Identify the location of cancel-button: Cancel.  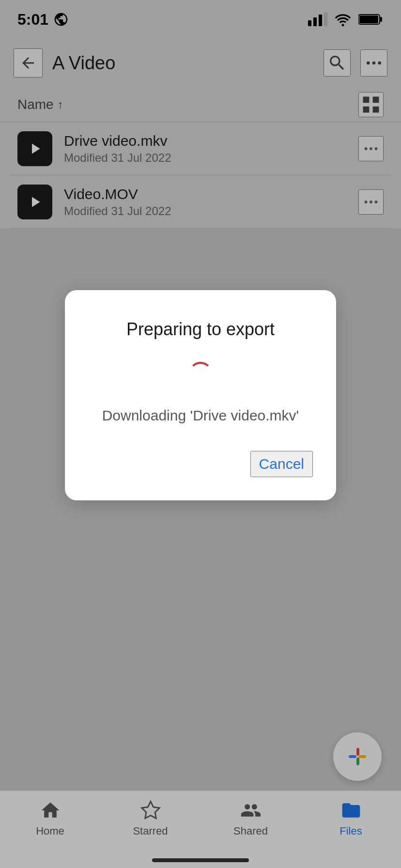
(282, 464).